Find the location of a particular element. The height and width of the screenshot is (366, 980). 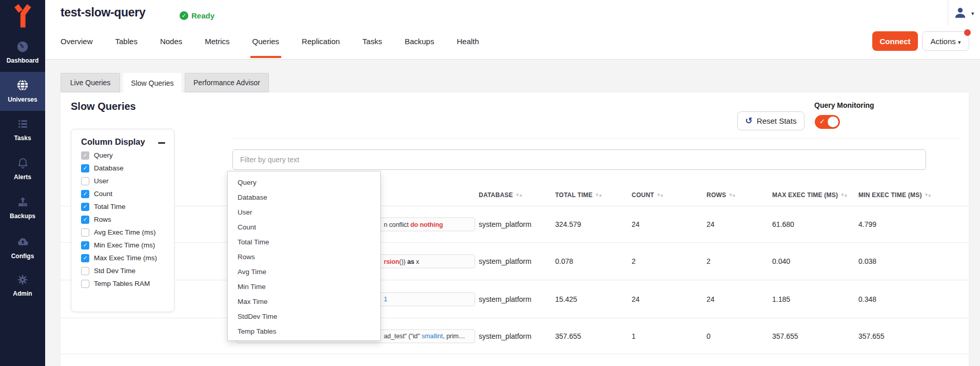

user-menu: ▾ is located at coordinates (964, 13).